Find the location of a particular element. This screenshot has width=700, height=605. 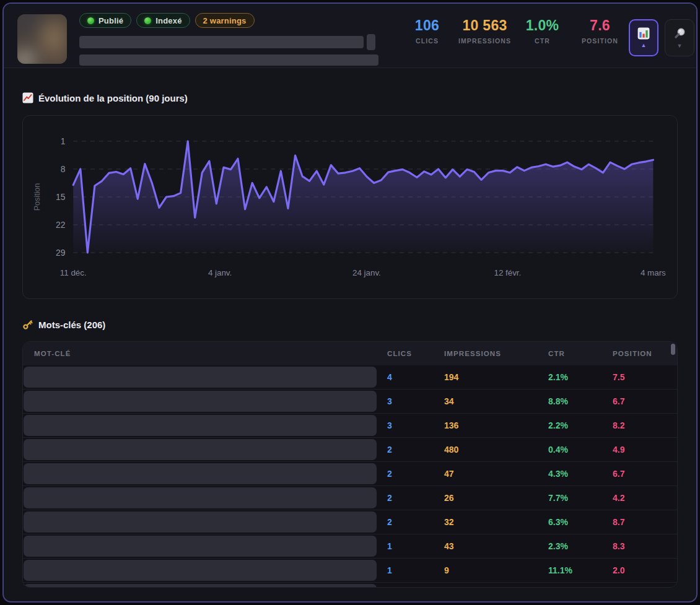

impressions-value: 32 is located at coordinates (496, 522).